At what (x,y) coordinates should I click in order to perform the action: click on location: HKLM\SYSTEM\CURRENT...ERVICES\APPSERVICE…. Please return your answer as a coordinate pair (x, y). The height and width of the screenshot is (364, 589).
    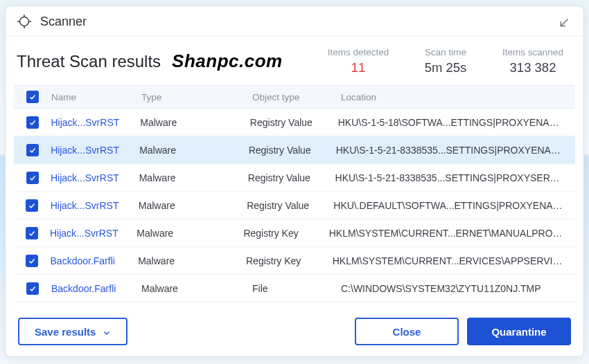
    Looking at the image, I should click on (451, 261).